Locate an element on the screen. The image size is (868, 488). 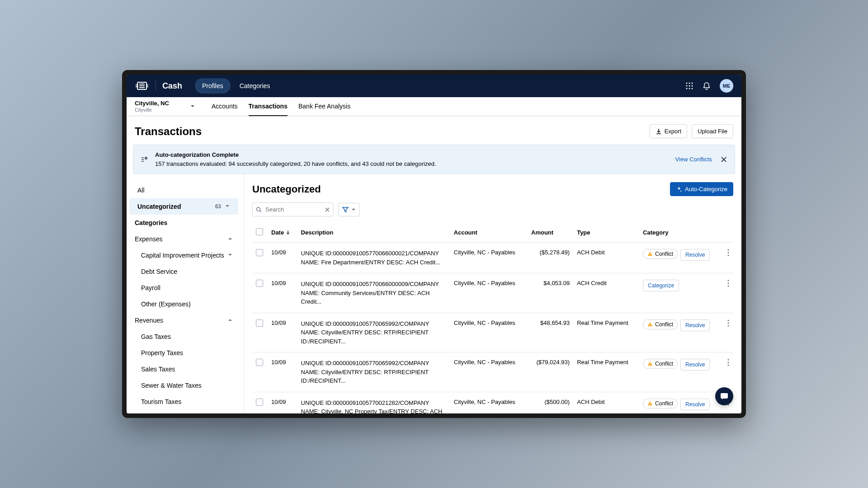
search-input-wrapper is located at coordinates (293, 210).